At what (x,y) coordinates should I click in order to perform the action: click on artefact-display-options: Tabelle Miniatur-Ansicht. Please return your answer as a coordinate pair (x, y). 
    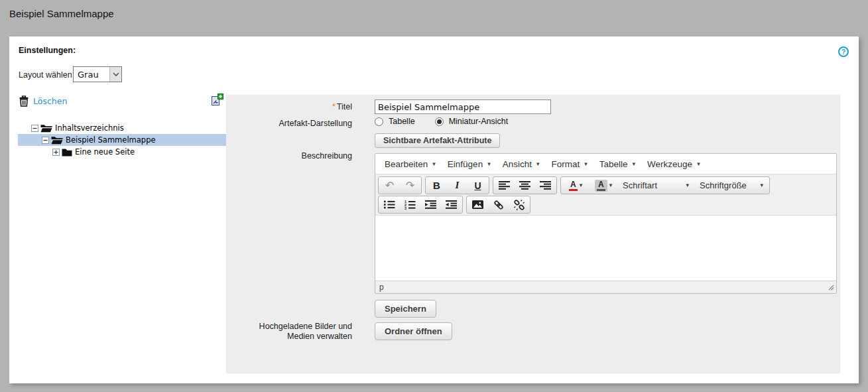
    Looking at the image, I should click on (442, 121).